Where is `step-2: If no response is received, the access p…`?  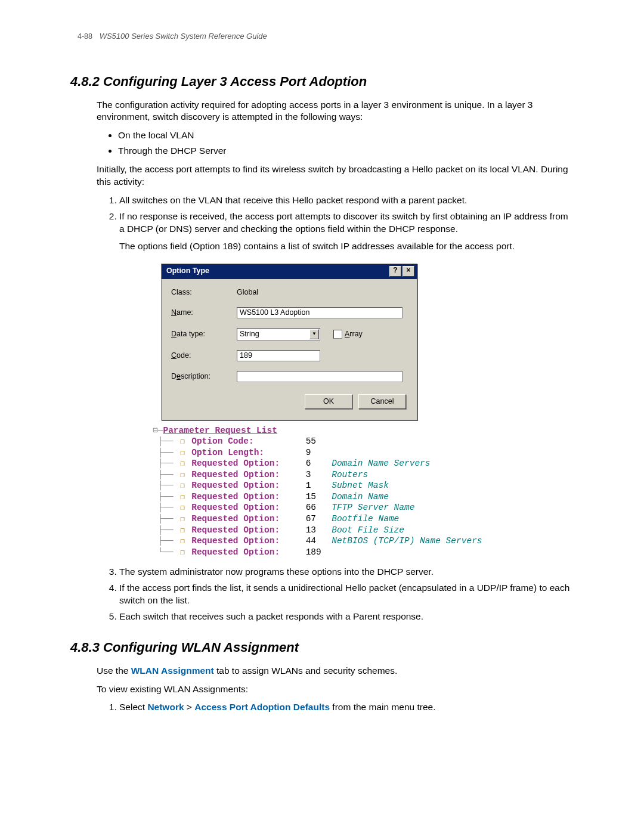
step-2: If no response is received, the access p… is located at coordinates (346, 231).